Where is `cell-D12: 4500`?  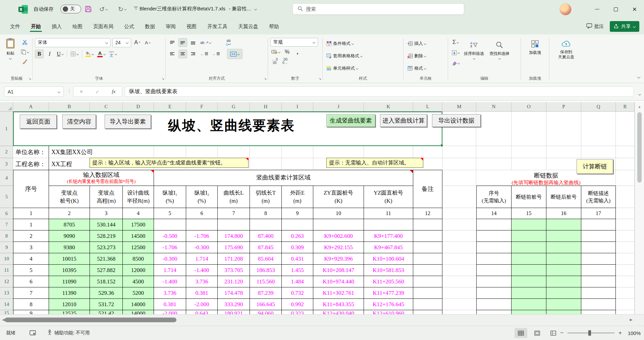 cell-D12: 4500 is located at coordinates (138, 282).